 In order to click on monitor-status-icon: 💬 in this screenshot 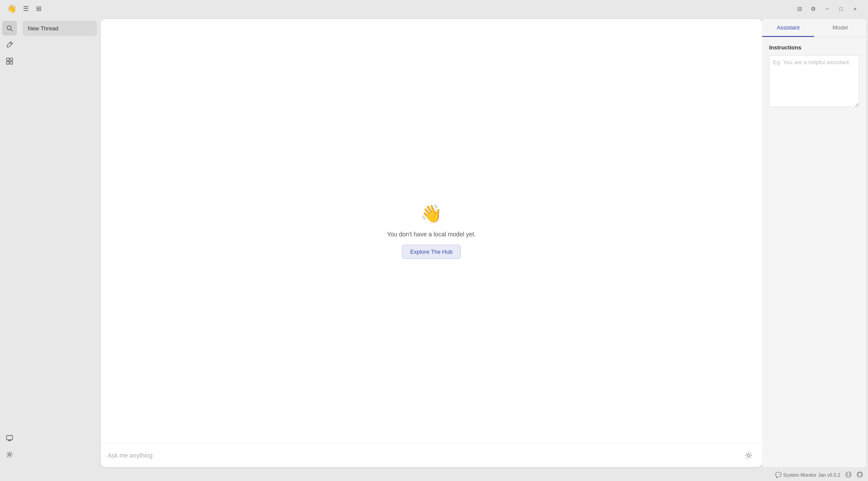, I will do `click(779, 475)`.